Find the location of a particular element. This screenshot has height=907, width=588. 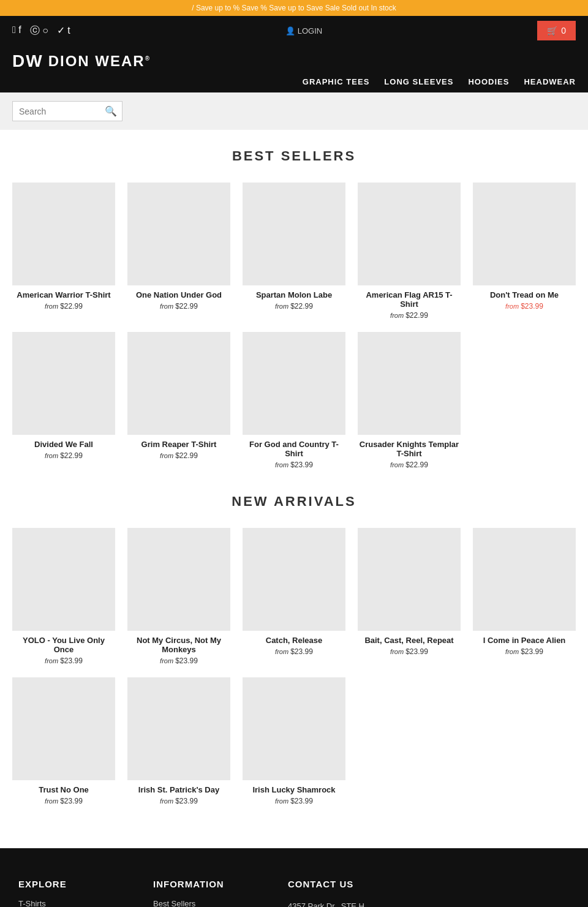

product-item: Bait, Cast, Reel, Repeat from $23.99 is located at coordinates (409, 597).